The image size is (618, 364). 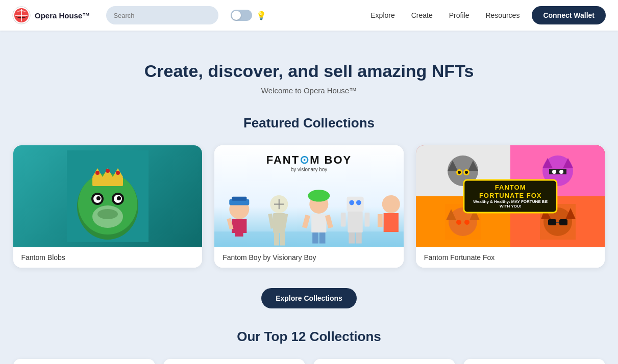 I want to click on hero-title: Create, discover, and sell amazing NFTs, so click(x=309, y=71).